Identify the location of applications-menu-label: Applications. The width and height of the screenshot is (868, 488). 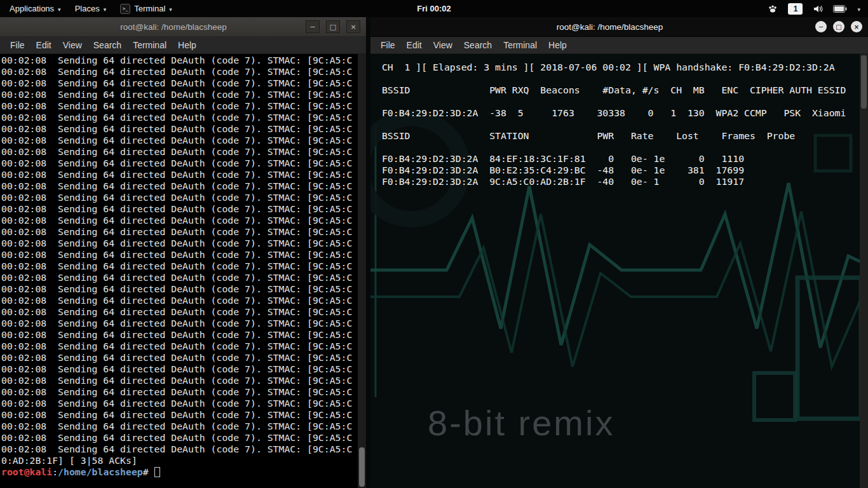
(32, 9).